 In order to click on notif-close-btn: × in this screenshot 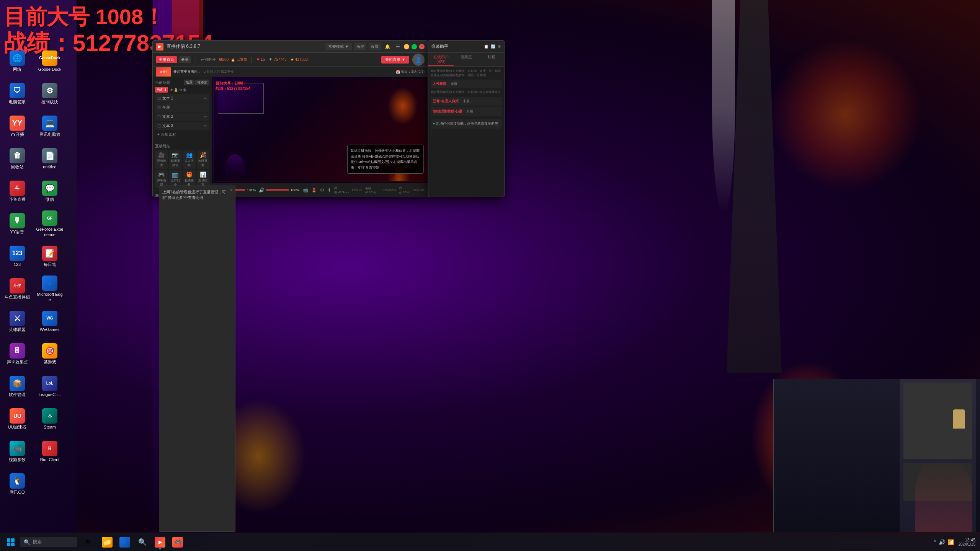, I will do `click(231, 190)`.